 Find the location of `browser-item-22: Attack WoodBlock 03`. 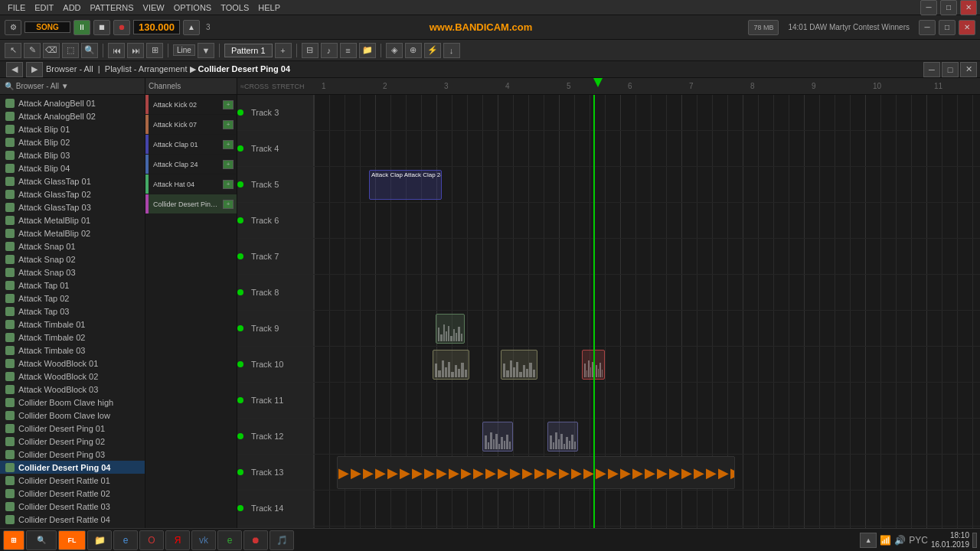

browser-item-22: Attack WoodBlock 03 is located at coordinates (72, 389).